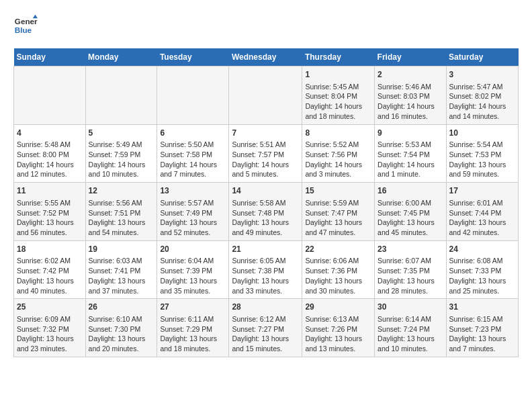  I want to click on day-info: Sunset: 7:35 PM, so click(410, 271).